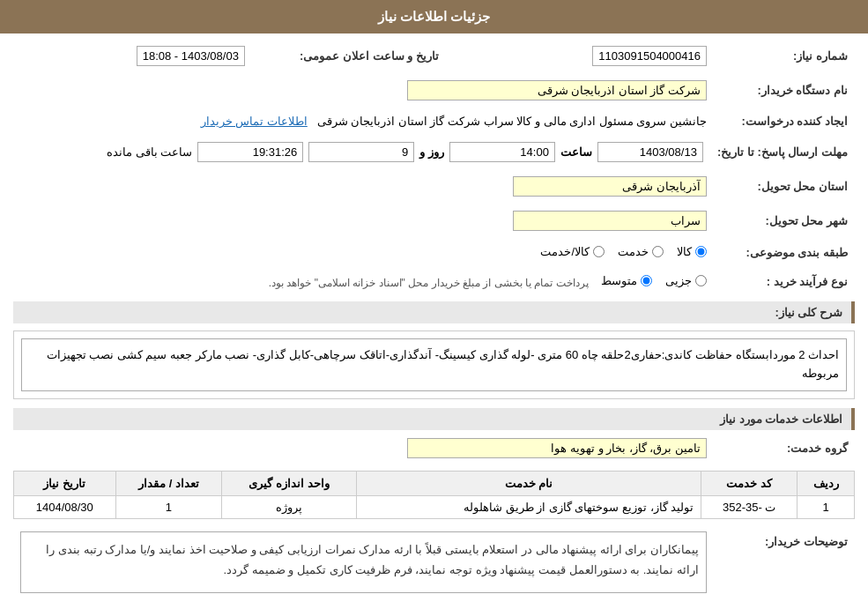 The height and width of the screenshot is (609, 868). Describe the element at coordinates (363, 122) in the screenshot. I see `creator-value: جانشین سروی مسئول اداری مالی و کالا سراب…` at that location.